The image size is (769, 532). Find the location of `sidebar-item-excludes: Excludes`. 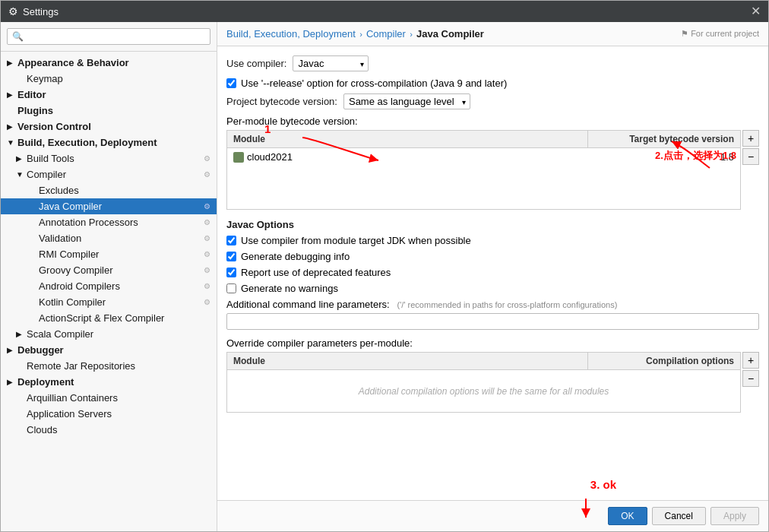

sidebar-item-excludes: Excludes is located at coordinates (109, 190).